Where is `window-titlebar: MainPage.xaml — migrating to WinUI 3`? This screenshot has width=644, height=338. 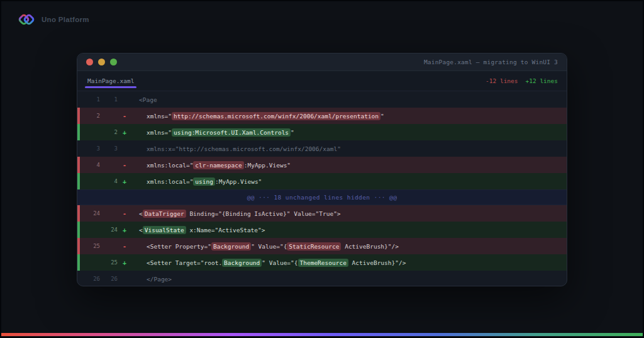 window-titlebar: MainPage.xaml — migrating to WinUI 3 is located at coordinates (322, 62).